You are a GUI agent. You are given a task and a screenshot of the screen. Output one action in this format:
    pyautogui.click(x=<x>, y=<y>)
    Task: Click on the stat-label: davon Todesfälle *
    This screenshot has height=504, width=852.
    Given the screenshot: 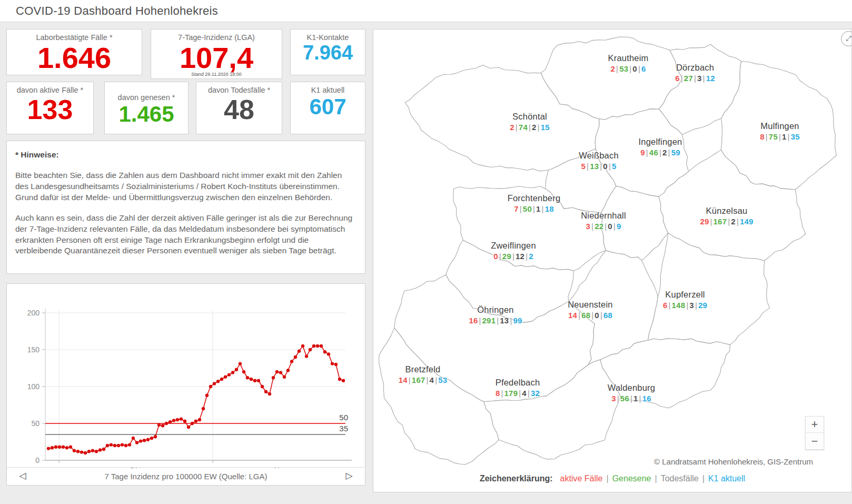 What is the action you would take?
    pyautogui.click(x=239, y=90)
    